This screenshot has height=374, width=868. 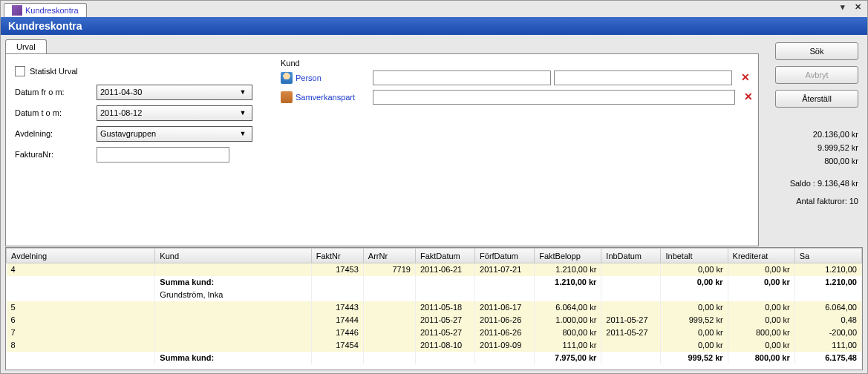 I want to click on datum-from-input: 2011-04-30 ▼, so click(x=174, y=92).